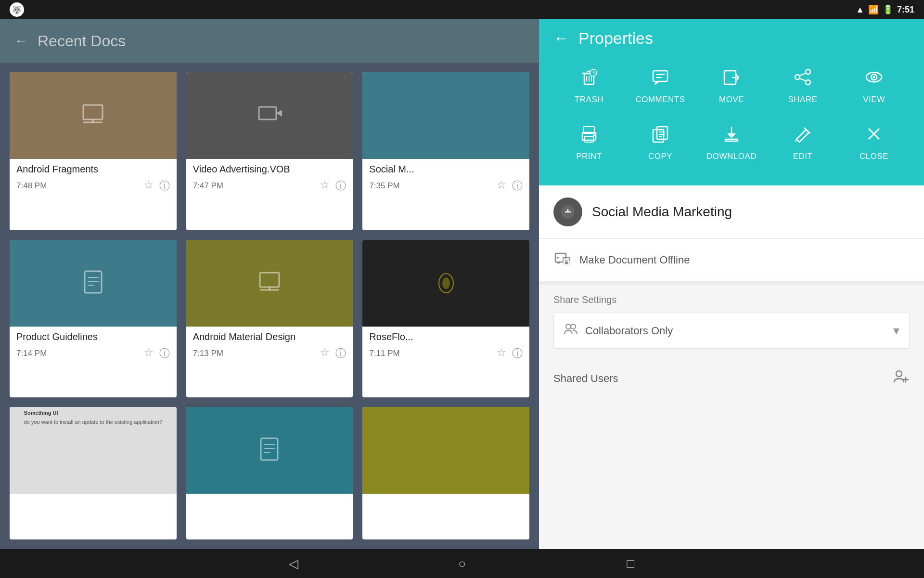 This screenshot has height=578, width=924. I want to click on print-label: PRINT, so click(589, 157).